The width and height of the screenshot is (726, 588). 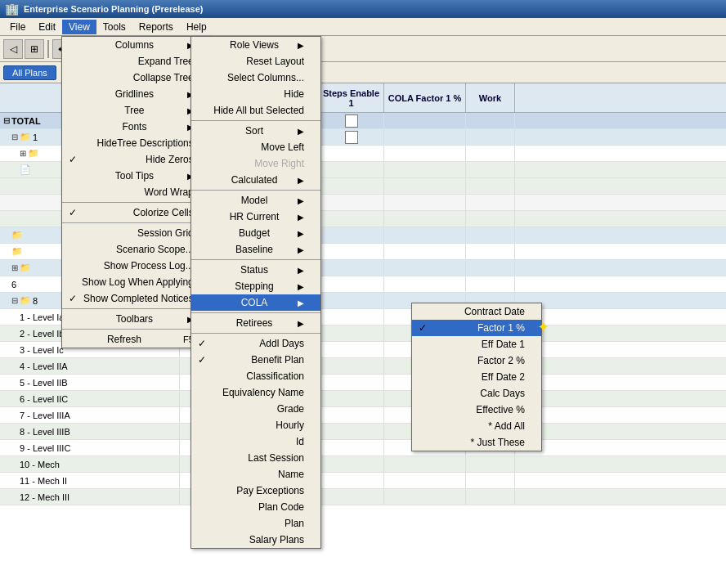 What do you see at coordinates (256, 217) in the screenshot?
I see `menu-item-hr-current: HR Current ▶` at bounding box center [256, 217].